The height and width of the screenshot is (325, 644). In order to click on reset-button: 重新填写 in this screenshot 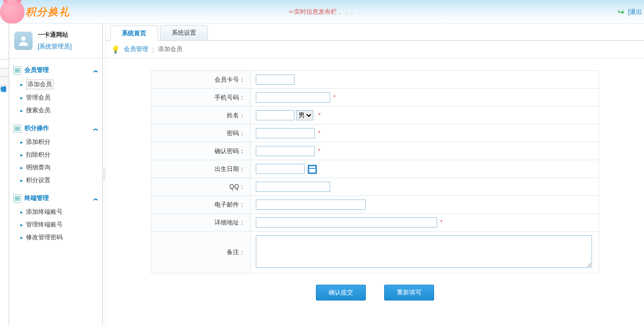, I will do `click(409, 293)`.